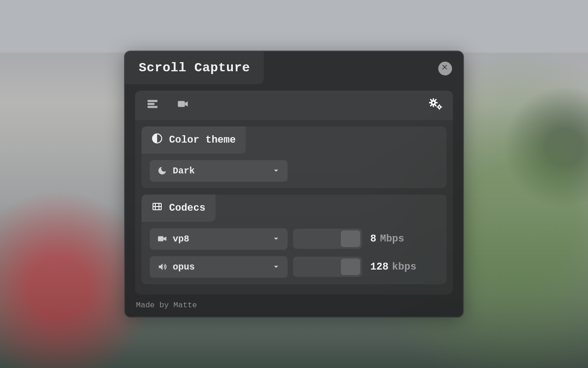  What do you see at coordinates (219, 267) in the screenshot?
I see `audio-codec-select: opus` at bounding box center [219, 267].